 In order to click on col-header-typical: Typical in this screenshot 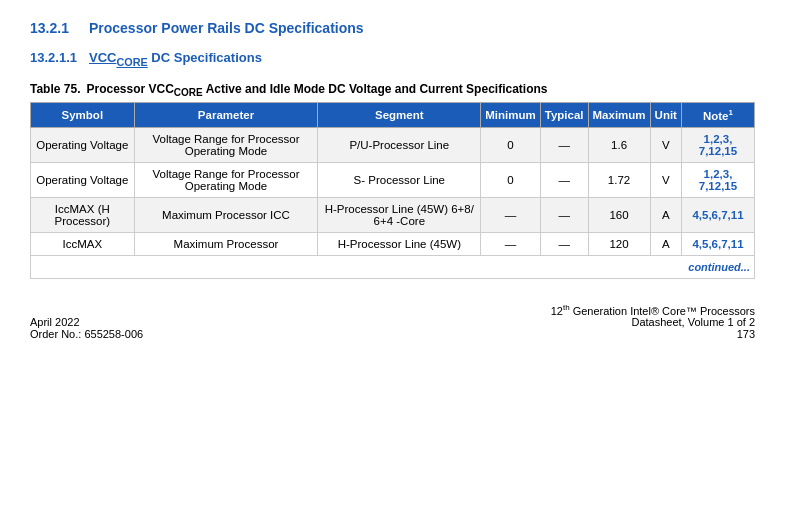, I will do `click(564, 114)`.